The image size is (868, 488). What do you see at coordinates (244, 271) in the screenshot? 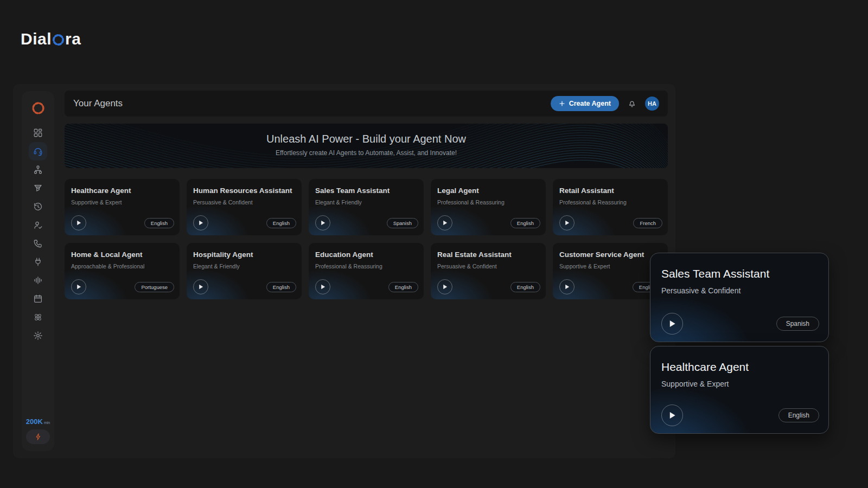
I see `agent-card: Hospitality Agent Elegant & Friendly Eng…` at bounding box center [244, 271].